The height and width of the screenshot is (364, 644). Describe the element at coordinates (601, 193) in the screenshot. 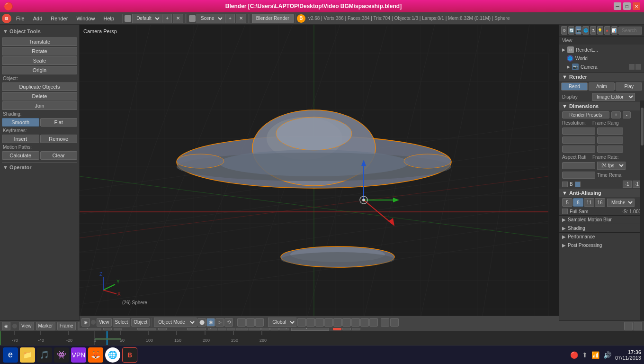

I see `antialiasing-section-title: ▼ Anti-Aliasing` at that location.